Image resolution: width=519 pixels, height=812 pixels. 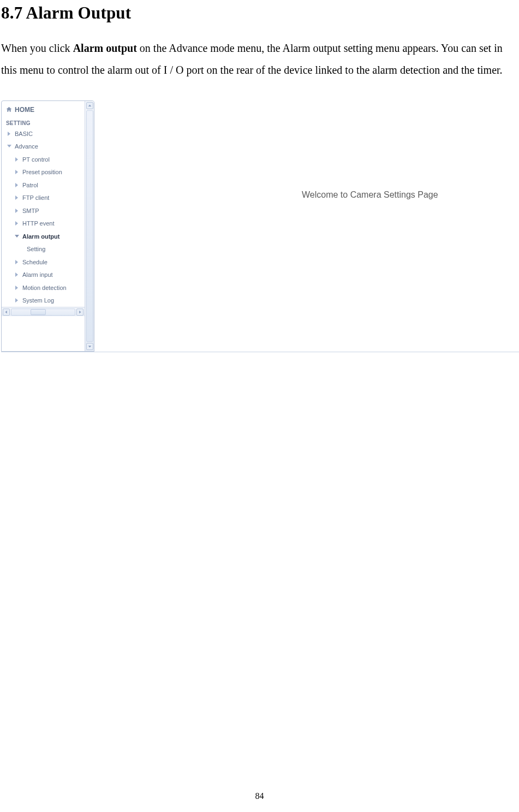 What do you see at coordinates (41, 236) in the screenshot?
I see `nav-item-label: Alarm output` at bounding box center [41, 236].